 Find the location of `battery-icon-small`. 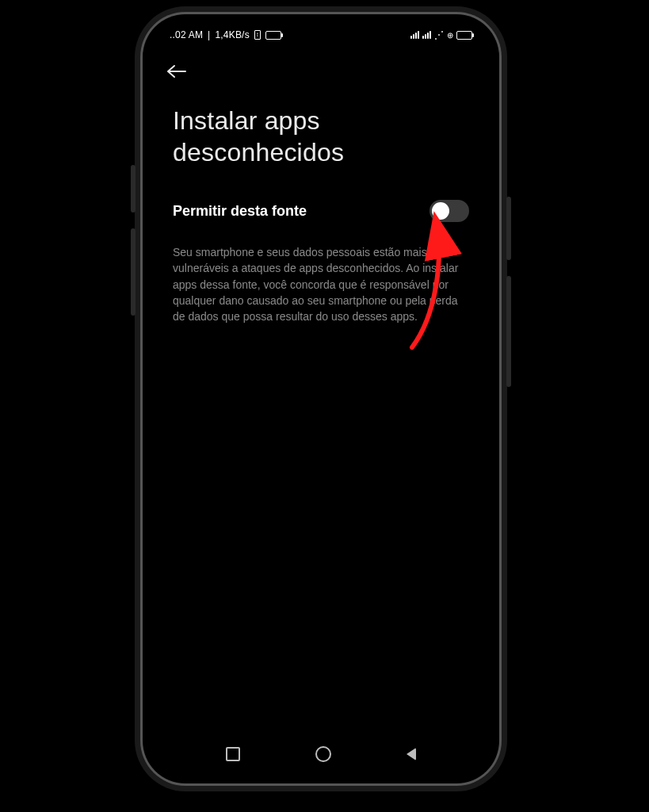

battery-icon-small is located at coordinates (273, 35).